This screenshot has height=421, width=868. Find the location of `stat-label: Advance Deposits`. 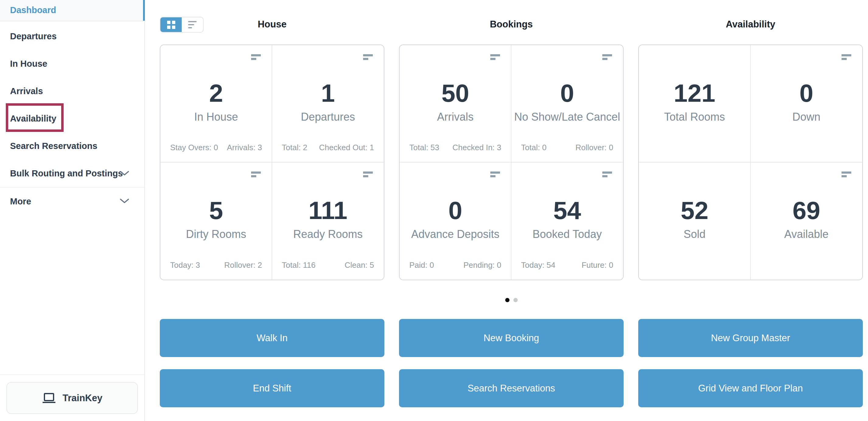

stat-label: Advance Deposits is located at coordinates (456, 234).